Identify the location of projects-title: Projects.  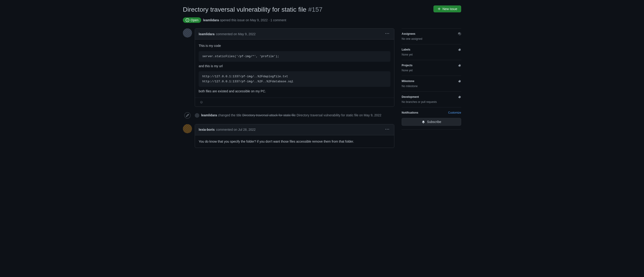
(432, 65).